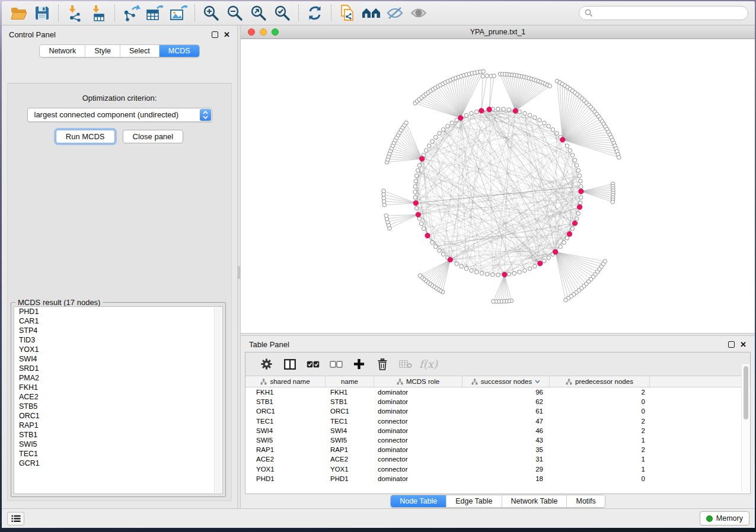 This screenshot has height=532, width=756. I want to click on result-node-item: GCR1, so click(119, 463).